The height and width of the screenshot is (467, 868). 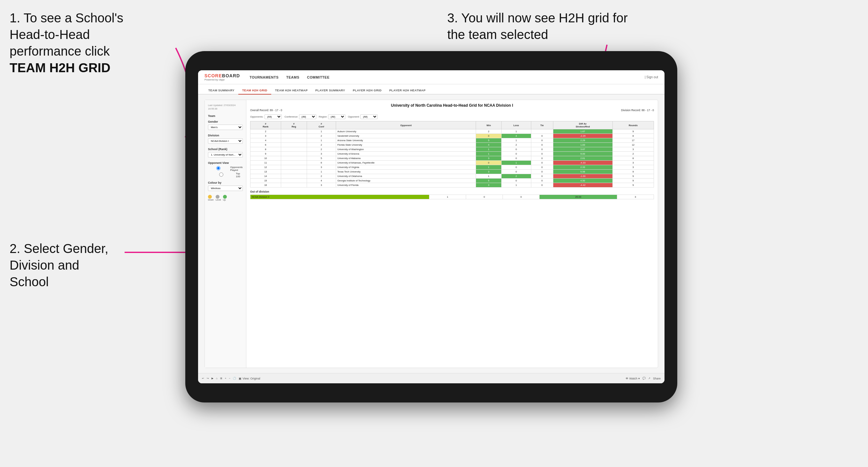 I want to click on cell-diff: 2.29, so click(x=583, y=141).